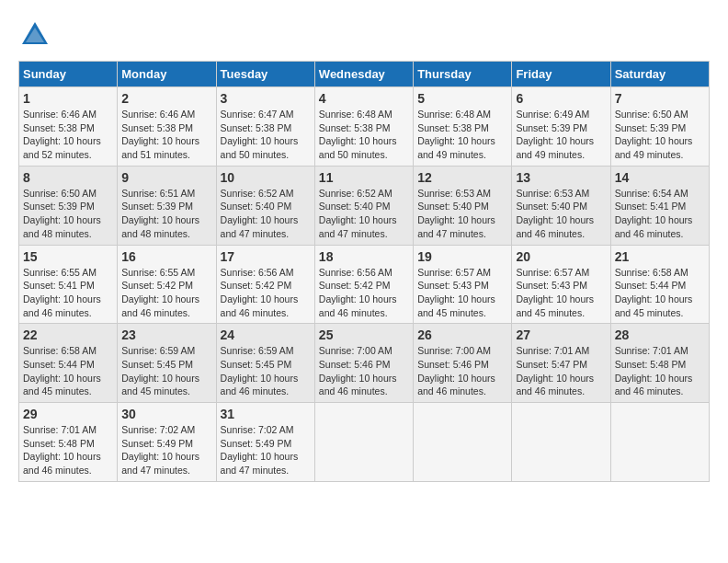 This screenshot has height=563, width=728. Describe the element at coordinates (68, 257) in the screenshot. I see `day-number: 15` at that location.